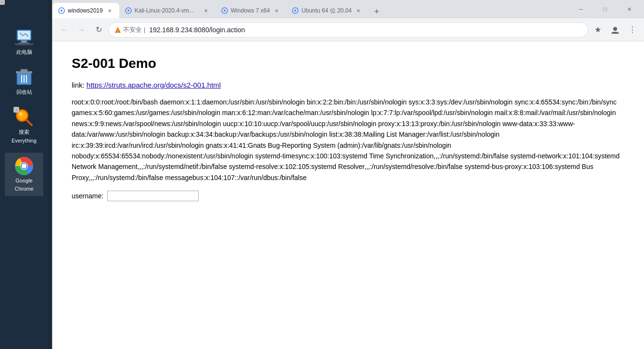  Describe the element at coordinates (154, 85) in the screenshot. I see `struts-link: https://struts.apache.org/docs/s2-001.ht…` at that location.